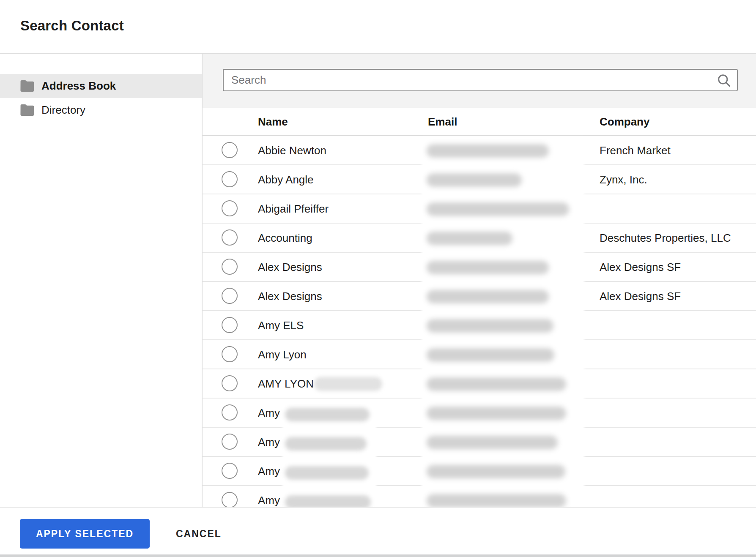  I want to click on contact-company: Deschutes Properties, LLC, so click(666, 238).